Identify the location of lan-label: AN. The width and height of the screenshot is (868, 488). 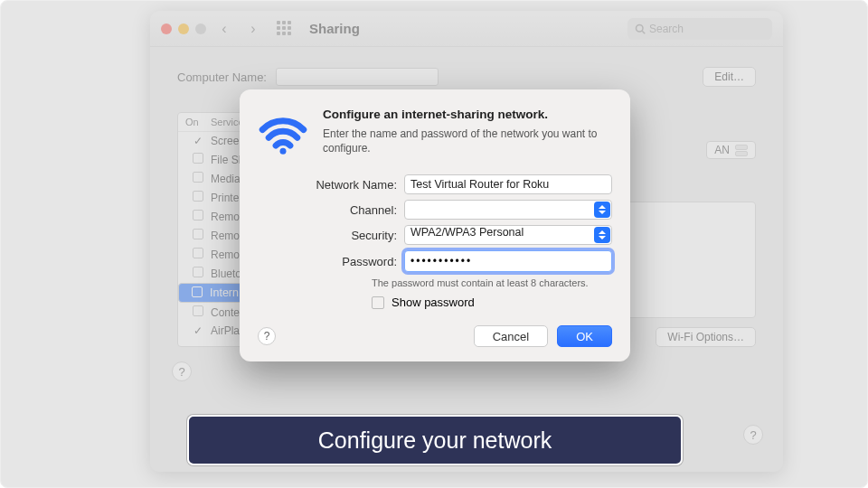
(722, 150).